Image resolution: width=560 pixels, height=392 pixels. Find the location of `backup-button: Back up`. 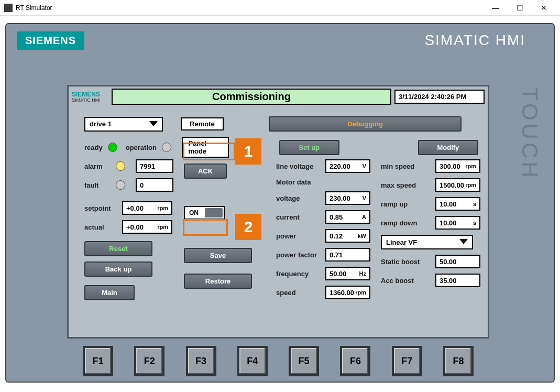

backup-button: Back up is located at coordinates (118, 269).